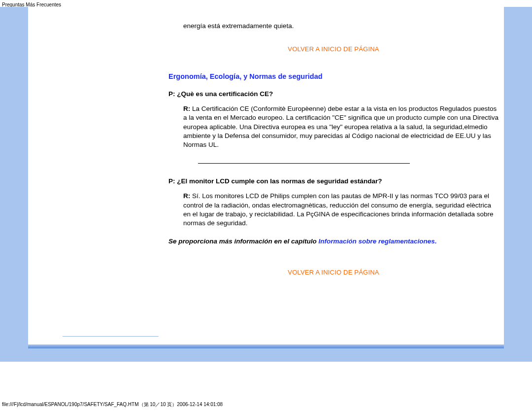  Describe the element at coordinates (338, 209) in the screenshot. I see `answer-2-text: Sí. Los monitores LCD de Philips cumplen…` at that location.